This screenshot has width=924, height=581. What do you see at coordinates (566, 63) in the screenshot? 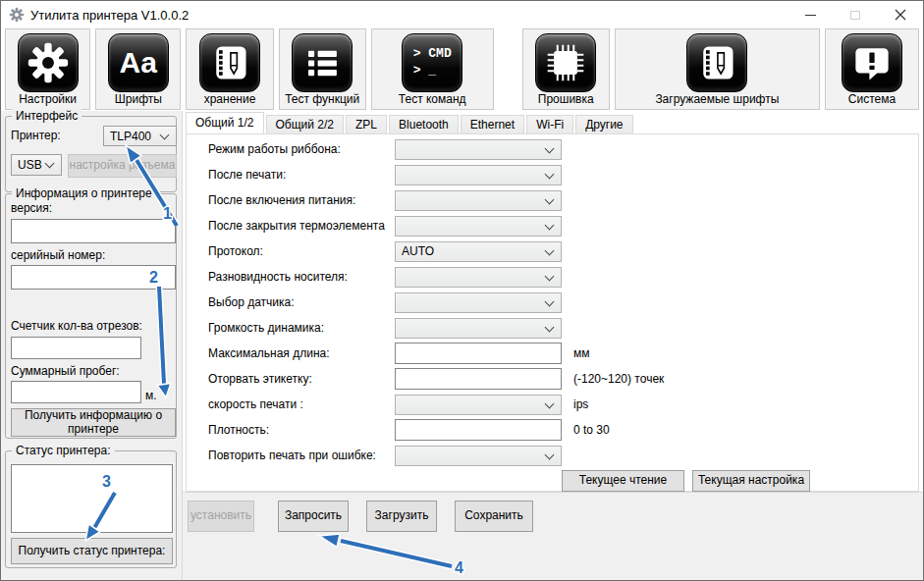
I see `chip-icon` at bounding box center [566, 63].